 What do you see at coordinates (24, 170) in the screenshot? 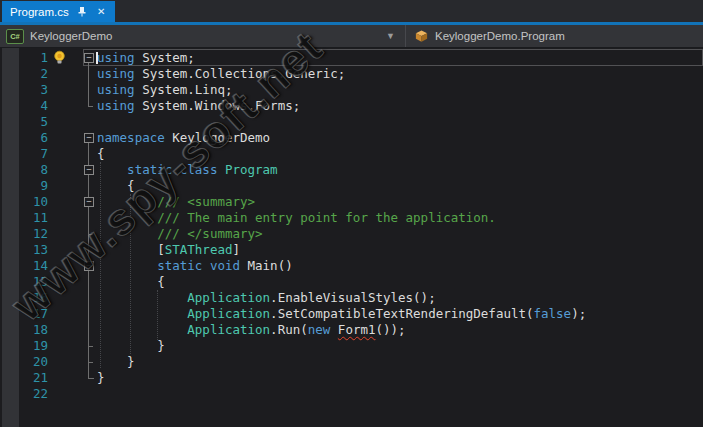
I see `line-number: 8` at bounding box center [24, 170].